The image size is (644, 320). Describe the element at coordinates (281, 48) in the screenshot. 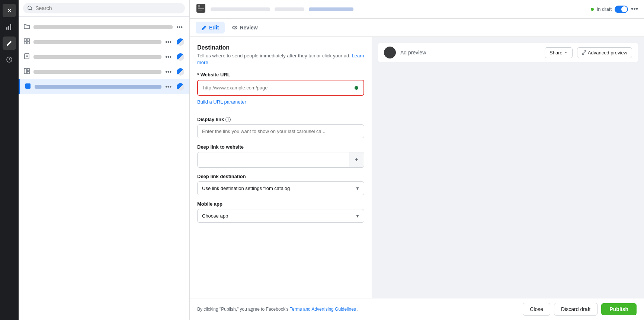

I see `destination-title: Destination` at that location.